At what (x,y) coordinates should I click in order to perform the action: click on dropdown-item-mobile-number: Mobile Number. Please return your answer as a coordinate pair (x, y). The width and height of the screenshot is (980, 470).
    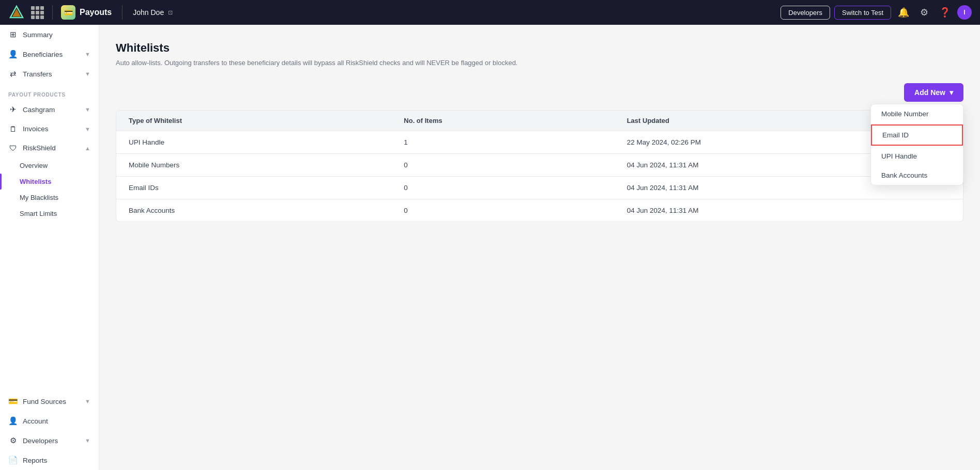
    Looking at the image, I should click on (917, 114).